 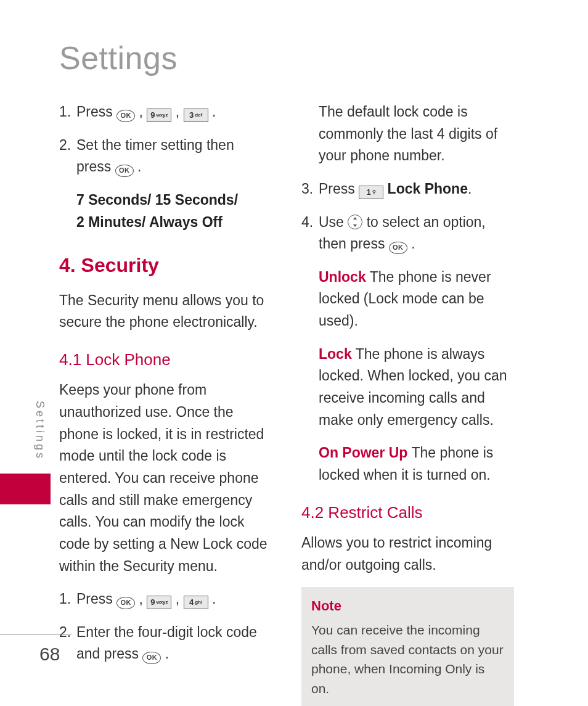 I want to click on side-tab-label: Settings, so click(x=39, y=430).